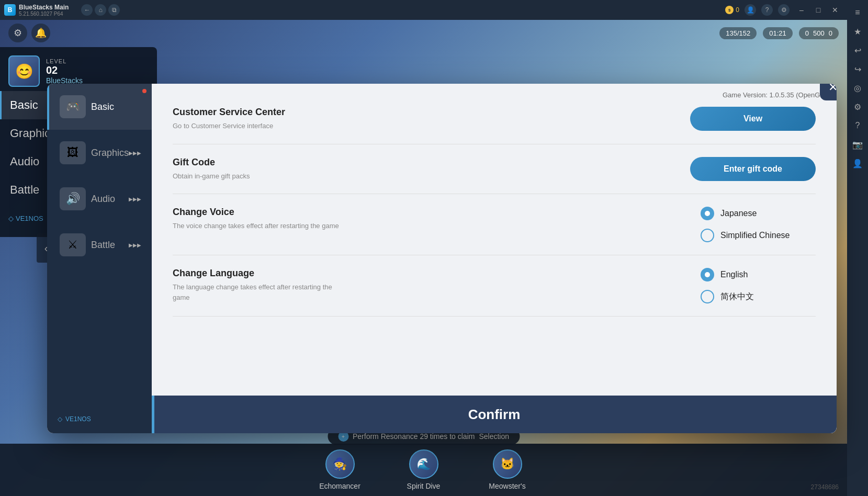 The image size is (868, 496). I want to click on back-button: ←, so click(87, 10).